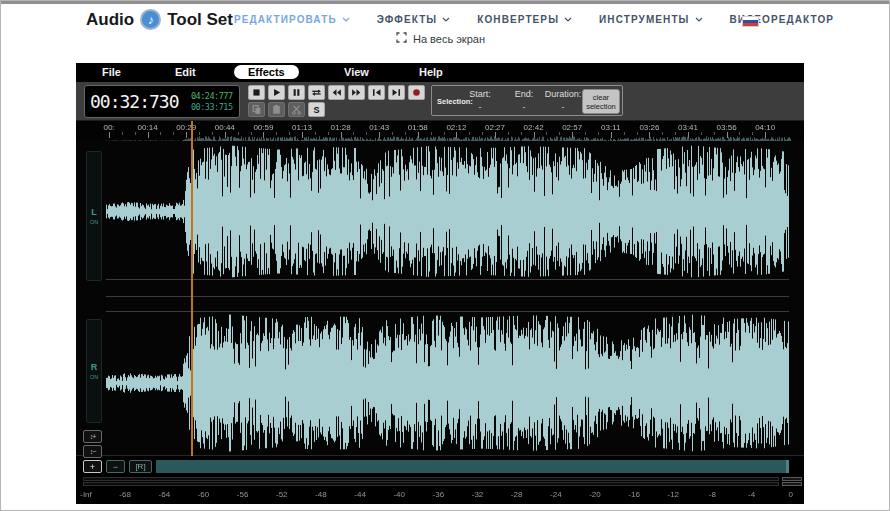 The width and height of the screenshot is (890, 511). I want to click on fast-forward-button, so click(356, 92).